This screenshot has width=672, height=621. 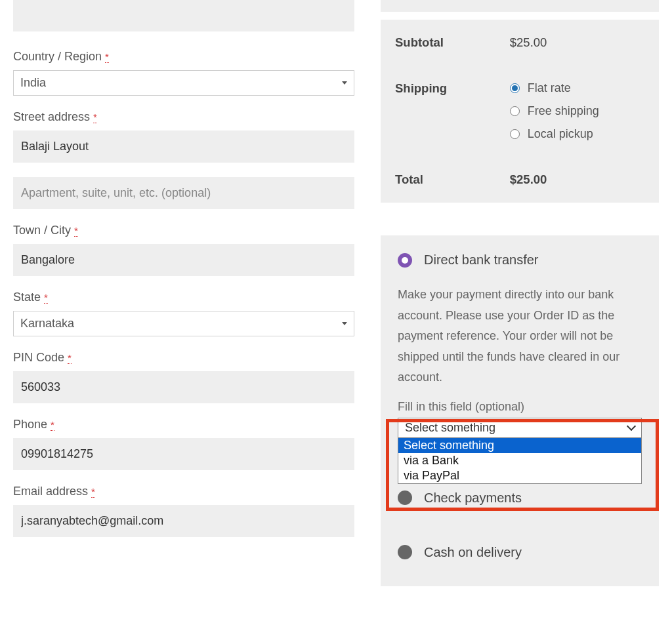 What do you see at coordinates (184, 56) in the screenshot?
I see `country-label: Country / Region *` at bounding box center [184, 56].